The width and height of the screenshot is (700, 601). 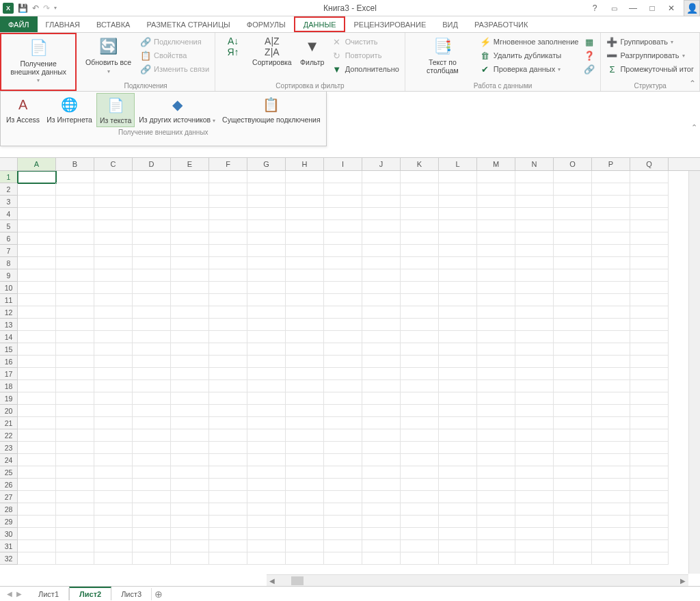 What do you see at coordinates (267, 423) in the screenshot?
I see `cell-G21` at bounding box center [267, 423].